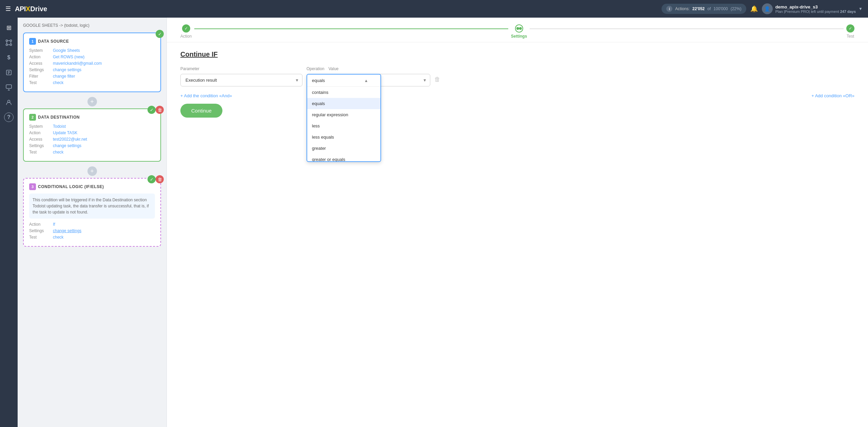  I want to click on step-label-action: Action, so click(186, 36).